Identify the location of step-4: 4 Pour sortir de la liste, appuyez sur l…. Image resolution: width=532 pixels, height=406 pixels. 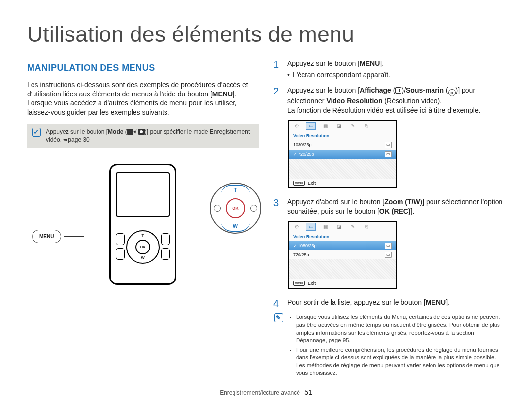
(389, 303).